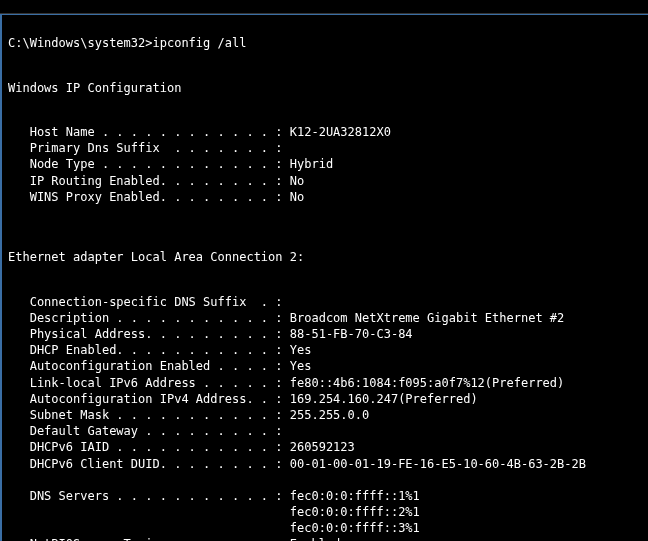 This screenshot has height=541, width=648. I want to click on output-line: Primary Dns Suffix . . . . . . . :, so click(325, 148).